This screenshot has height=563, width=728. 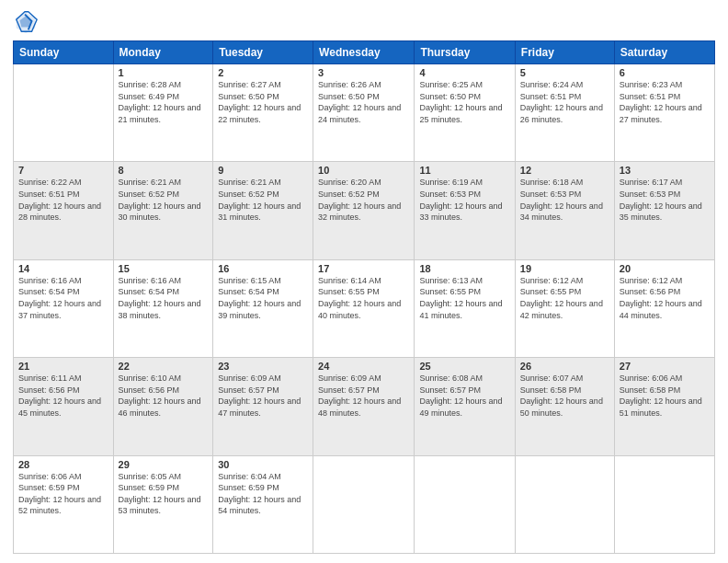 What do you see at coordinates (164, 396) in the screenshot?
I see `day-info: Sunrise: 6:10 AMSunset: 6:56 PMDaylight:…` at bounding box center [164, 396].